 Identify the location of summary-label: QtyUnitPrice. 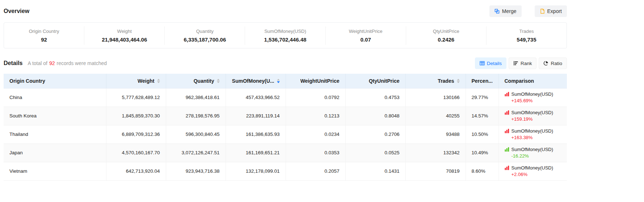
(446, 31).